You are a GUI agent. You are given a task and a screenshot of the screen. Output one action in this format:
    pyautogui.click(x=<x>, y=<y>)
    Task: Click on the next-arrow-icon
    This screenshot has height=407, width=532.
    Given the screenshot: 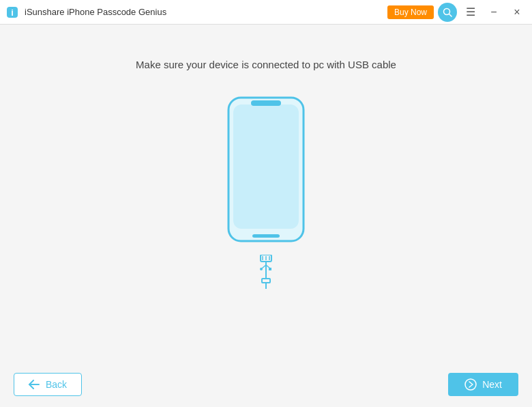 What is the action you would take?
    pyautogui.click(x=471, y=384)
    